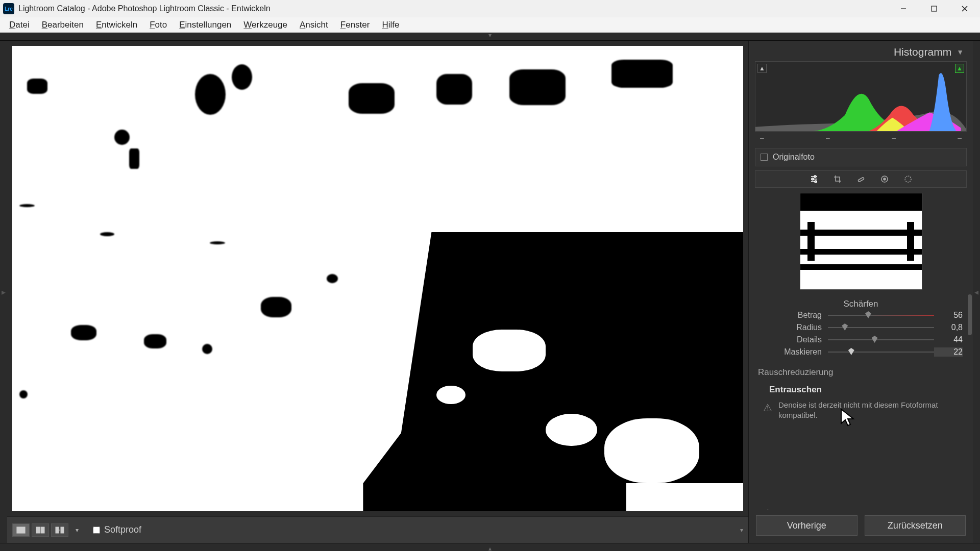 This screenshot has height=551, width=980. What do you see at coordinates (96, 530) in the screenshot?
I see `softproof-checkbox` at bounding box center [96, 530].